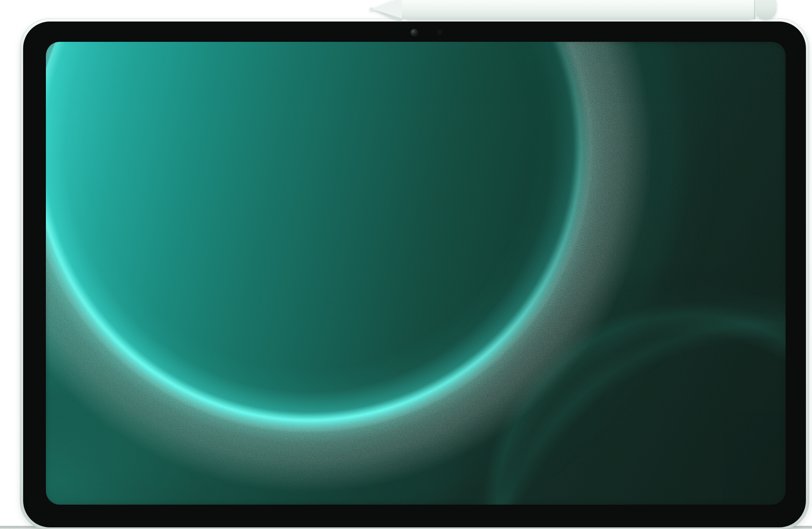 Image resolution: width=812 pixels, height=529 pixels. What do you see at coordinates (766, 10) in the screenshot?
I see `s-pen-cap-tint` at bounding box center [766, 10].